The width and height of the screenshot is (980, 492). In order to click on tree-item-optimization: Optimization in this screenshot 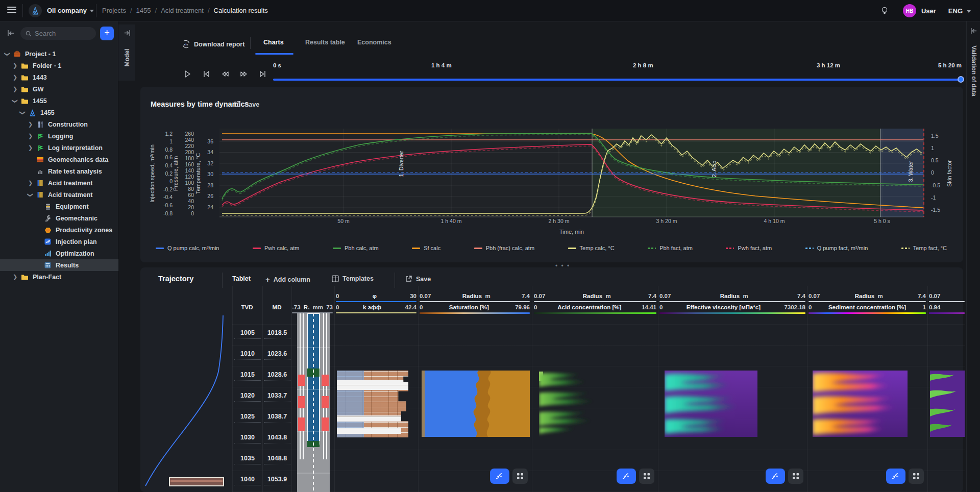, I will do `click(59, 253)`.